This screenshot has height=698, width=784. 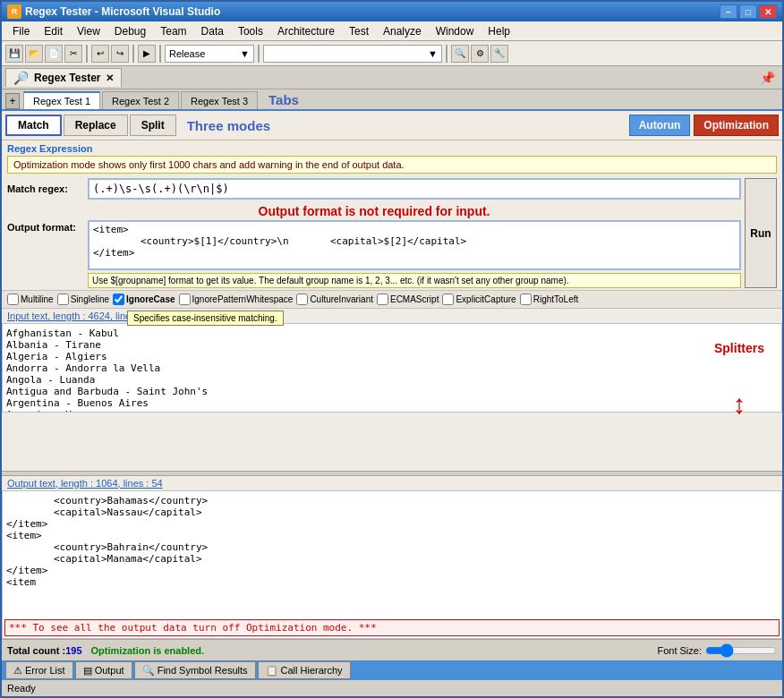 What do you see at coordinates (229, 125) in the screenshot?
I see `three-modes-annotation: Three modes` at bounding box center [229, 125].